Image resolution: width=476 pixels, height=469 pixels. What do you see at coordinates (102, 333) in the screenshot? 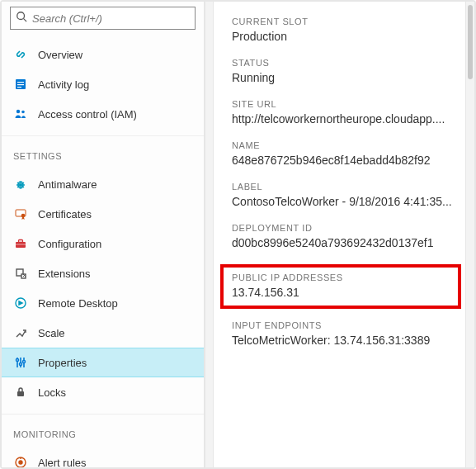
I see `nav-scale: Scale` at bounding box center [102, 333].